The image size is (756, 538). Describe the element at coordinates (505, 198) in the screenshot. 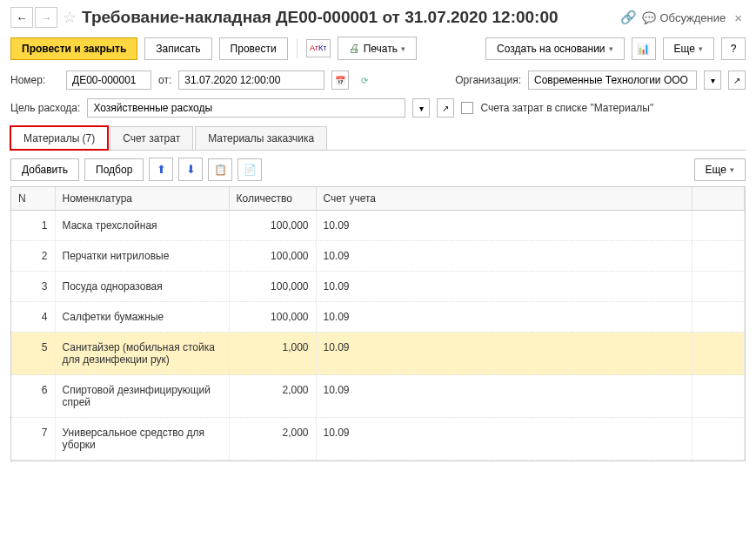

I see `col-account: Счет учета` at that location.